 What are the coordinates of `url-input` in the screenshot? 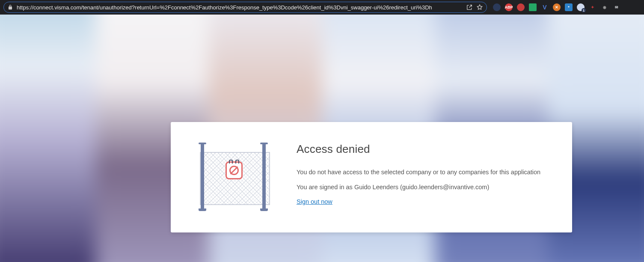 It's located at (240, 8).